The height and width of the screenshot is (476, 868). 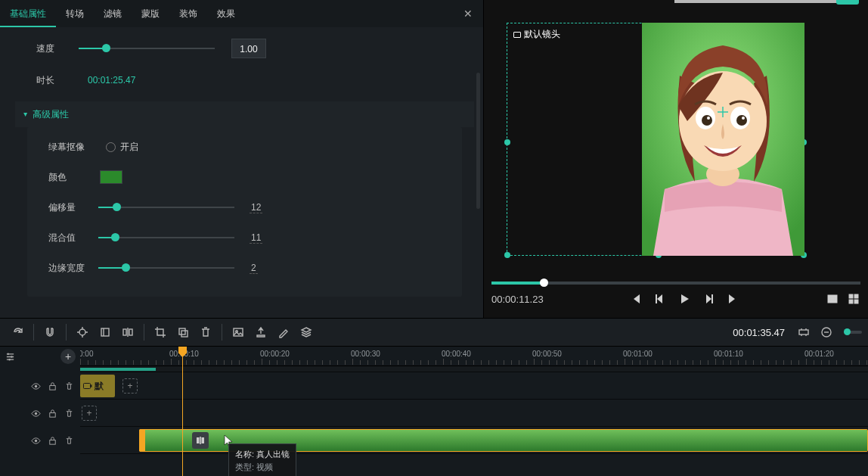 What do you see at coordinates (36, 413) in the screenshot?
I see `track2-visibility-icon` at bounding box center [36, 413].